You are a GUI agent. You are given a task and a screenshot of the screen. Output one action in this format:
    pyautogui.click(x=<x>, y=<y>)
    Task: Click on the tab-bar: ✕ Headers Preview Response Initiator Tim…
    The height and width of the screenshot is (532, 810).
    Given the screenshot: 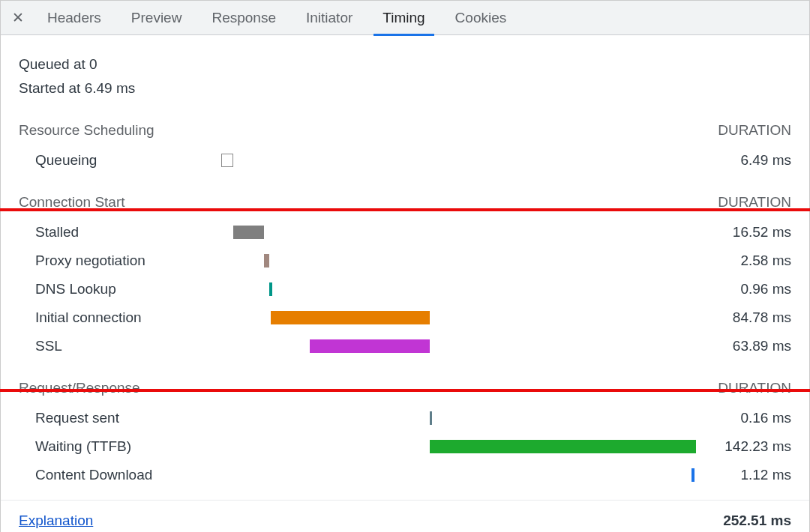 What is the action you would take?
    pyautogui.click(x=405, y=18)
    